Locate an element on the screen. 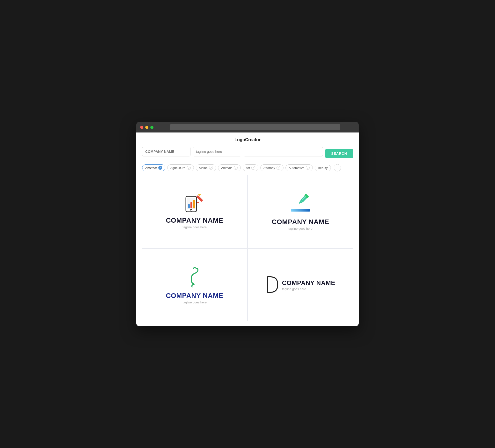 The image size is (495, 448). filter-bar: Abstract ✓ Agriculture ✓ Airline ✓ Anima… is located at coordinates (248, 168).